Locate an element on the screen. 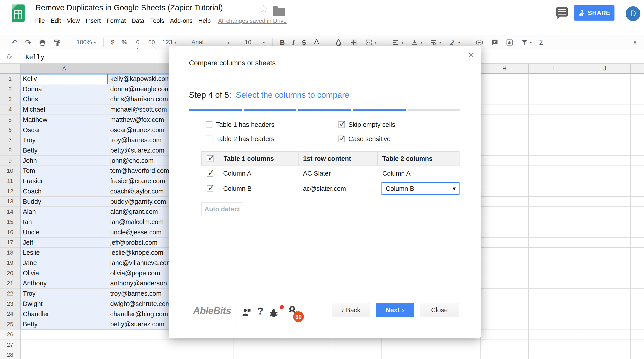  cell-H2 is located at coordinates (504, 89).